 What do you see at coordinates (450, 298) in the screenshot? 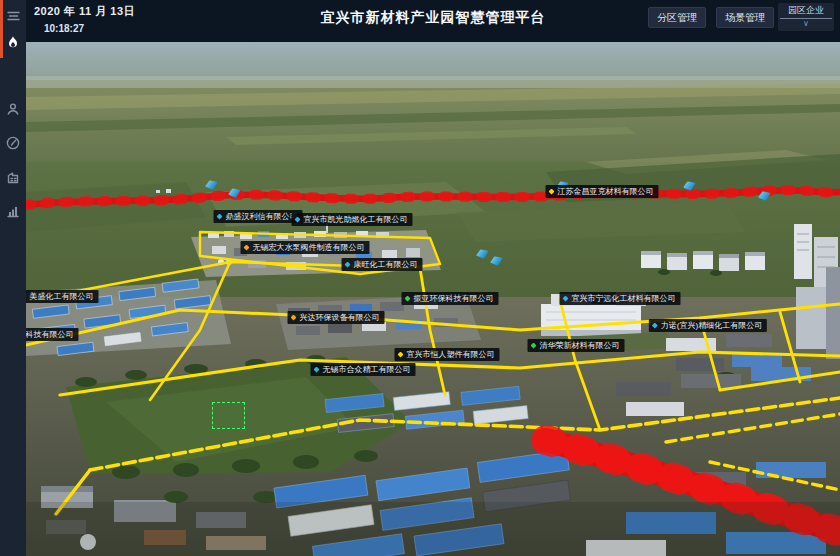
I see `company-label: 振亚环保科技有限公司` at bounding box center [450, 298].